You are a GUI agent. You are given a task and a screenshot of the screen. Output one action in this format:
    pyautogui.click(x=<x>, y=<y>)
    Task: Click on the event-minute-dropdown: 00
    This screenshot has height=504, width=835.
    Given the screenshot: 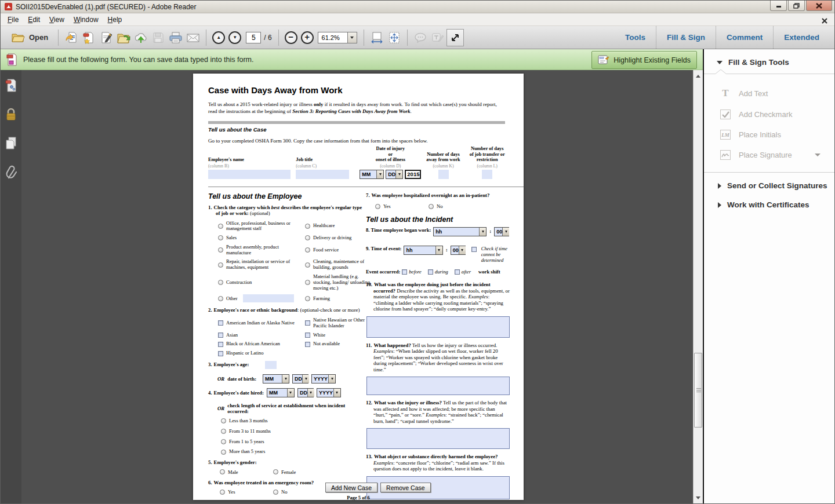 What is the action you would take?
    pyautogui.click(x=458, y=250)
    